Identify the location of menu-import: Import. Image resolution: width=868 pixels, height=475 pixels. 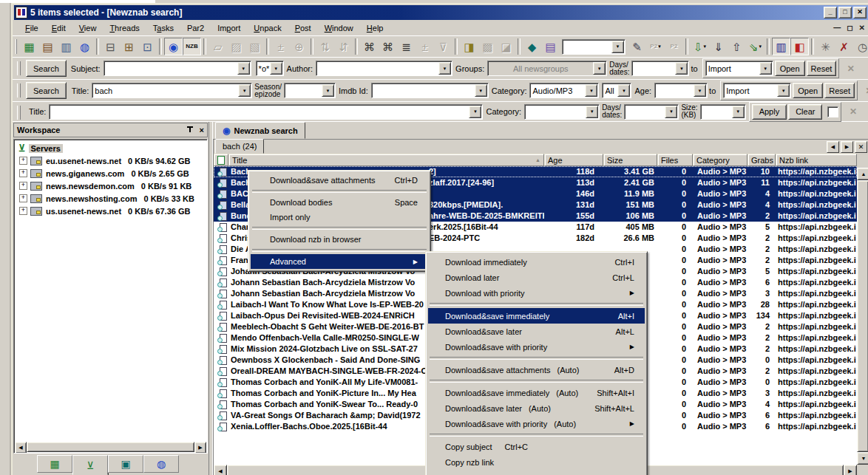
(229, 28).